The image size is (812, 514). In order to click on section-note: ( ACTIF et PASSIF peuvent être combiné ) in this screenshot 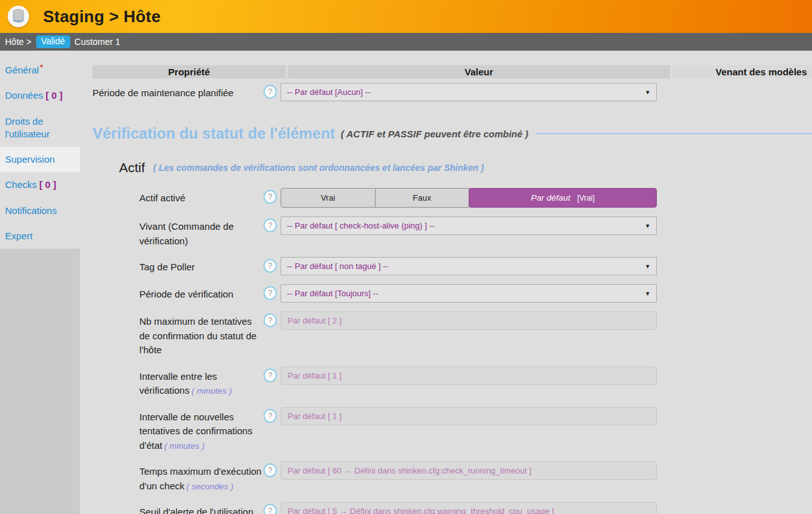, I will do `click(435, 134)`.